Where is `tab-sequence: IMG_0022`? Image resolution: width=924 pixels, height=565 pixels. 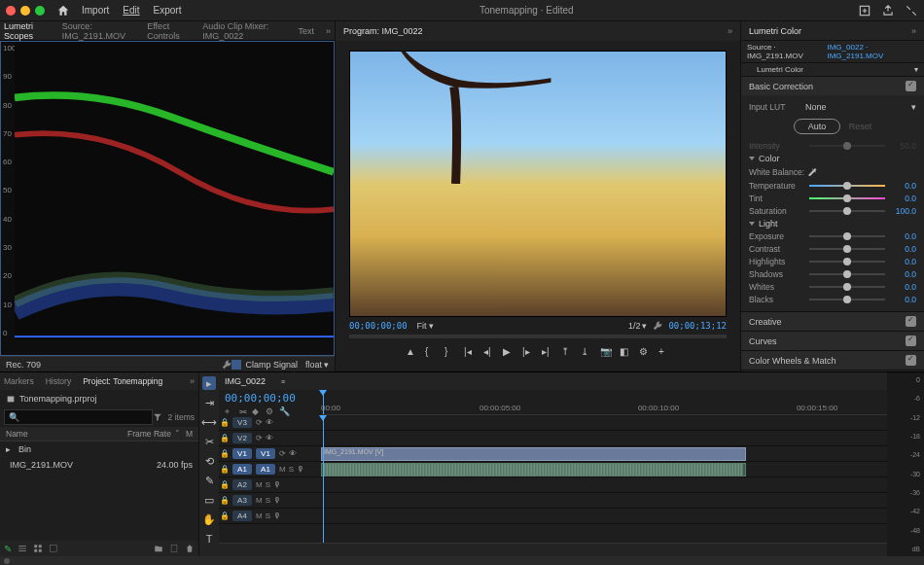
tab-sequence: IMG_0022 is located at coordinates (245, 381).